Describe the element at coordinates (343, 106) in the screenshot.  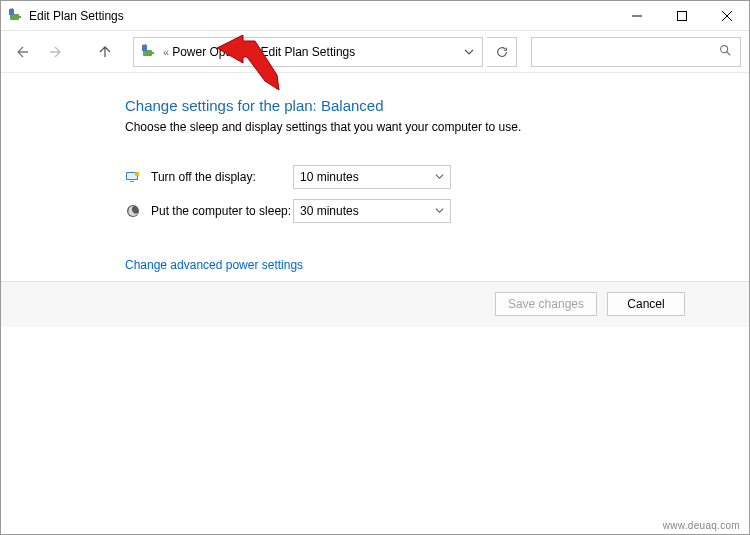
I see `page-heading: Change settings for the plan: Balanced` at that location.